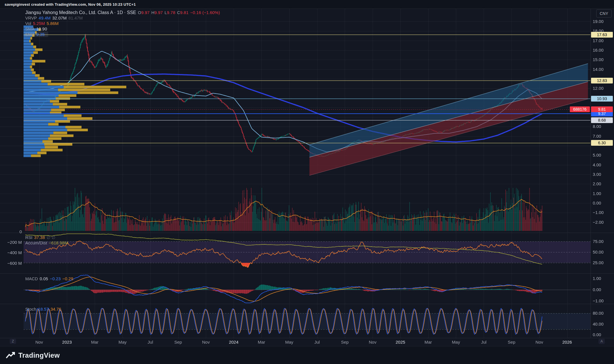 The height and width of the screenshot is (364, 614). I want to click on sma-slow-legend-row: SMA9.35, so click(36, 34).